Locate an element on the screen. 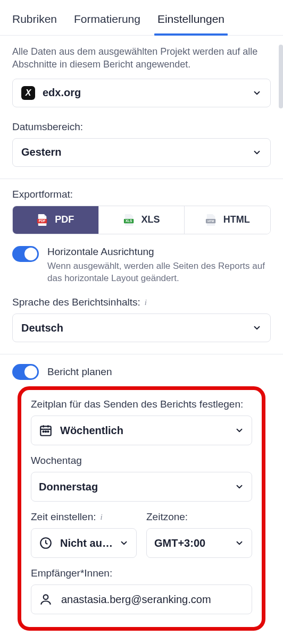 This screenshot has width=283, height=644. recipients-label: Empfänger*Innen: is located at coordinates (142, 573).